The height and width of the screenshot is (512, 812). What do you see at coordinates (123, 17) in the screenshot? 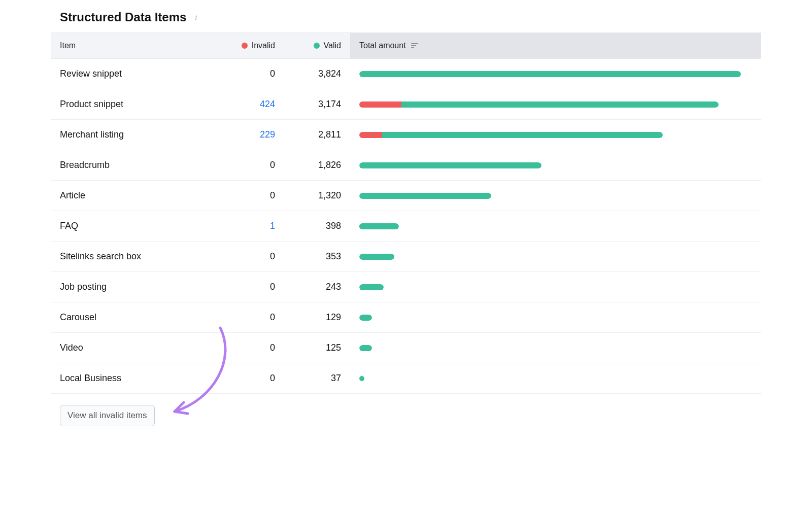
I see `section-title: Structured Data Items` at bounding box center [123, 17].